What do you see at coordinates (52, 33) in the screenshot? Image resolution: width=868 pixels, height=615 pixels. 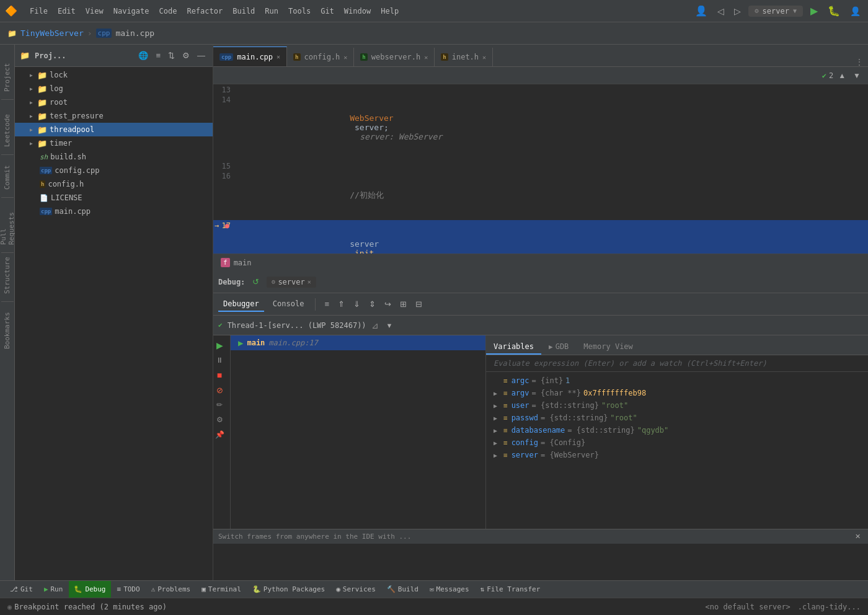 I see `breadcrumb-project: TinyWebServer` at bounding box center [52, 33].